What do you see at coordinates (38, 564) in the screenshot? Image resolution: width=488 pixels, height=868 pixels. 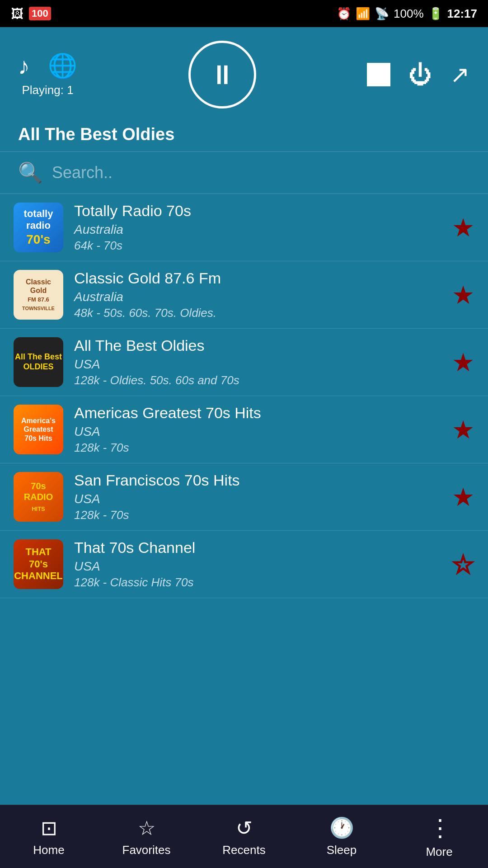 I see `station-logo-that-70s-channel: THAT70'sCHANNEL` at bounding box center [38, 564].